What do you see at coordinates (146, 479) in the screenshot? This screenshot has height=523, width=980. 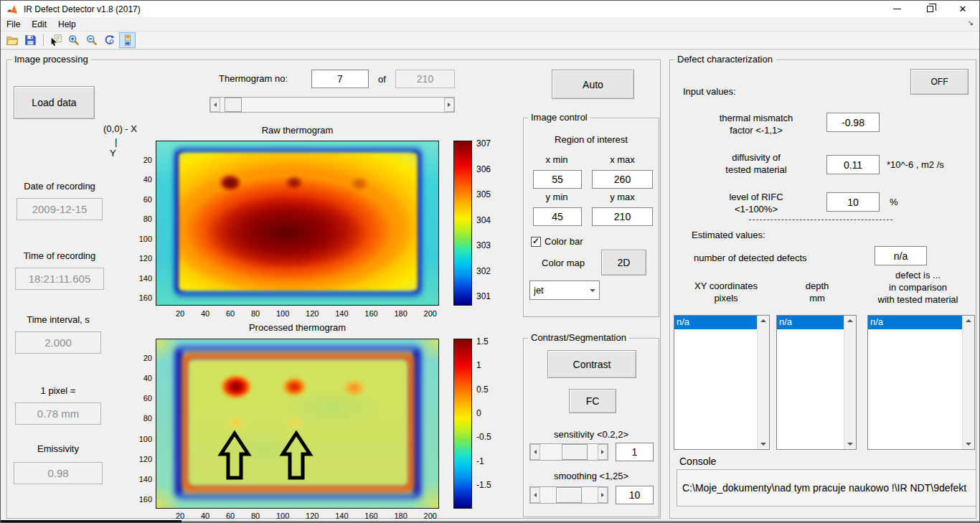 I see `proc-y-tick: 140` at bounding box center [146, 479].